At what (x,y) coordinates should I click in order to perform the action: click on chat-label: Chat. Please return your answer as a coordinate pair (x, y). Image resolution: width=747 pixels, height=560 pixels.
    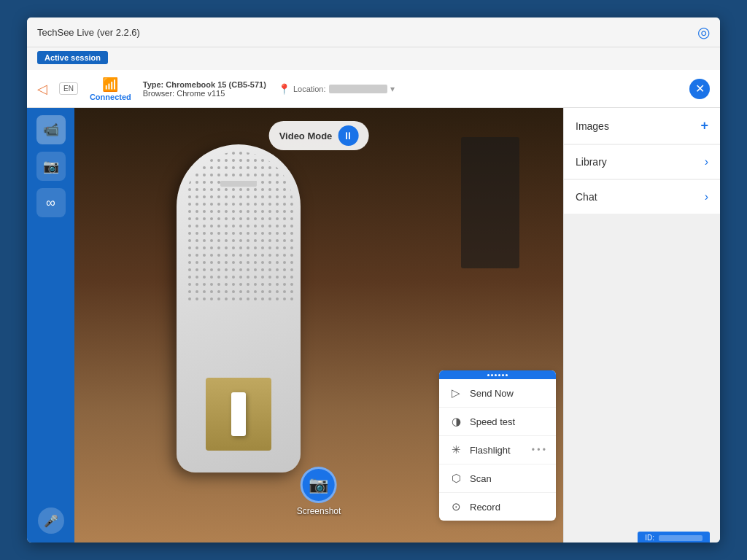
    Looking at the image, I should click on (587, 197).